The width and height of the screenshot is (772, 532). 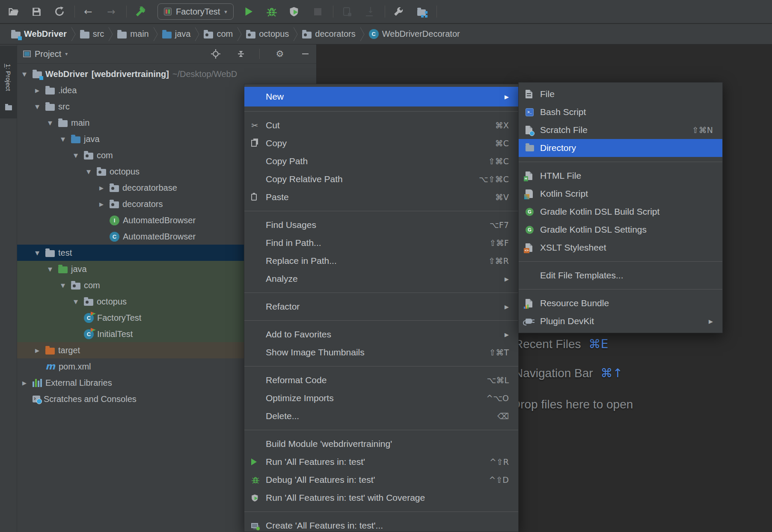 I want to click on scissors-icon: ✂, so click(x=258, y=125).